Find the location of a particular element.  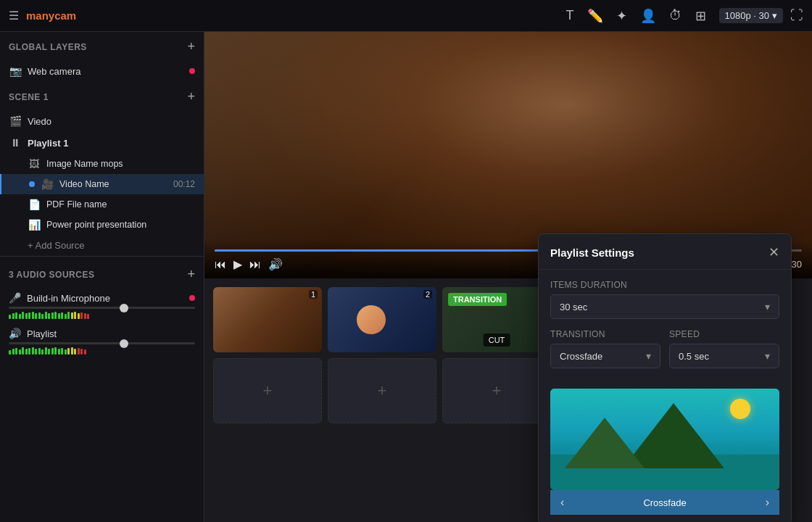

scene1-title: Scene 1 is located at coordinates (29, 97).